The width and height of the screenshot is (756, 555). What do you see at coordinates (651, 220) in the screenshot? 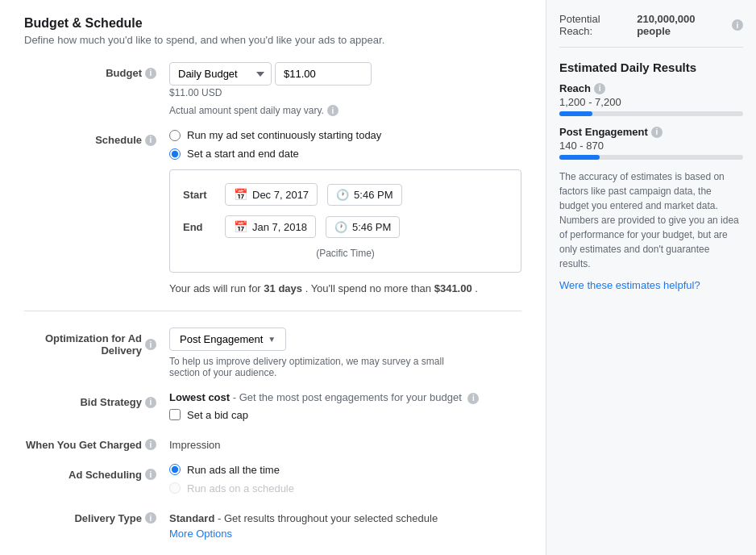
I see `disclaimer: The accuracy of estimates is based on fa…` at bounding box center [651, 220].